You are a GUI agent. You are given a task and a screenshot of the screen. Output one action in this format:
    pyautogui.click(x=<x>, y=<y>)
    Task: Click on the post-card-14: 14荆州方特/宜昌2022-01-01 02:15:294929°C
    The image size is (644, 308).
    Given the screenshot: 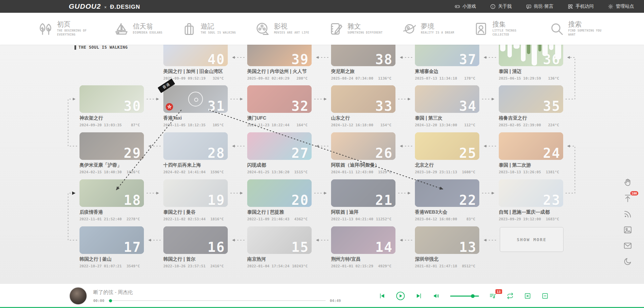 What is the action you would take?
    pyautogui.click(x=363, y=247)
    